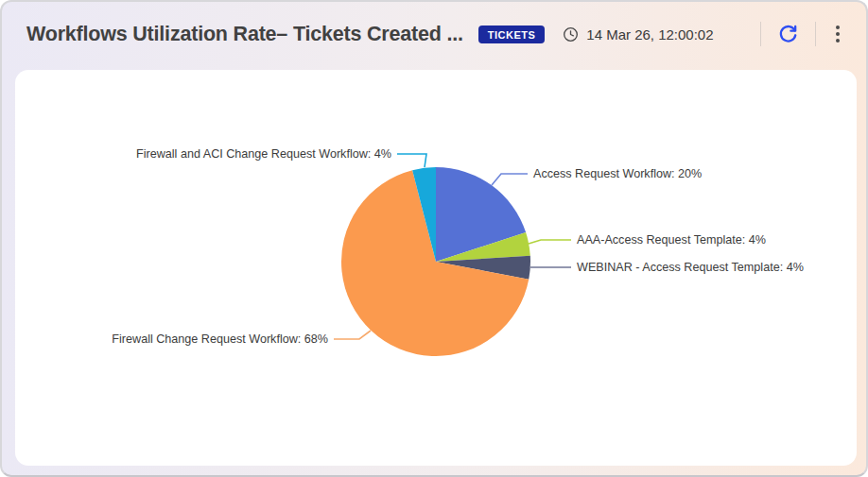  Describe the element at coordinates (637, 34) in the screenshot. I see `timestamp-group: 14 Mar 26, 12:00:02` at that location.